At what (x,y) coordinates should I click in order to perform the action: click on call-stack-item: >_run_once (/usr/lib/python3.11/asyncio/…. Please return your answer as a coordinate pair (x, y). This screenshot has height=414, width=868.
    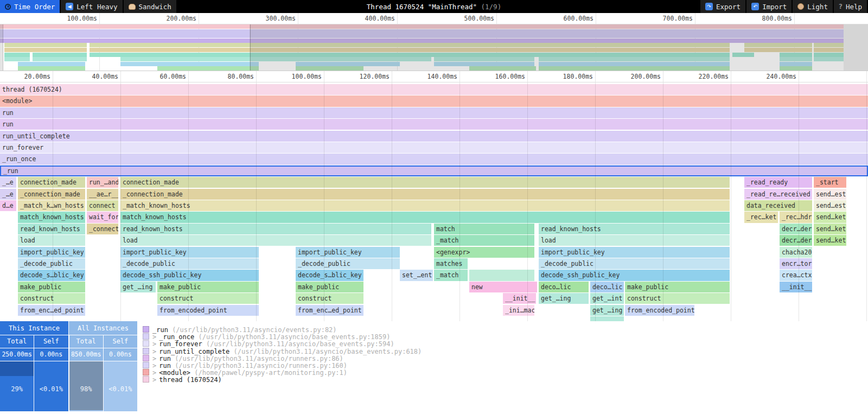
    Looking at the image, I should click on (506, 336).